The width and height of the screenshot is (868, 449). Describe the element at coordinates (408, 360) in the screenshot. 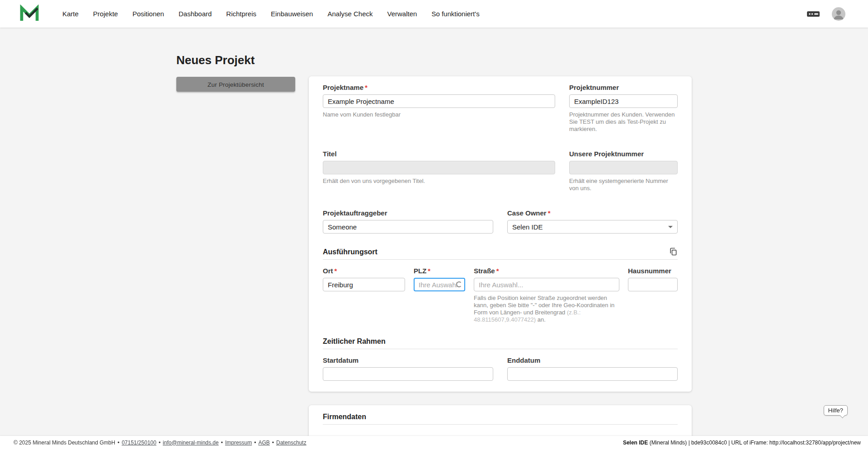

I see `startdatum-label: Startdatum` at that location.